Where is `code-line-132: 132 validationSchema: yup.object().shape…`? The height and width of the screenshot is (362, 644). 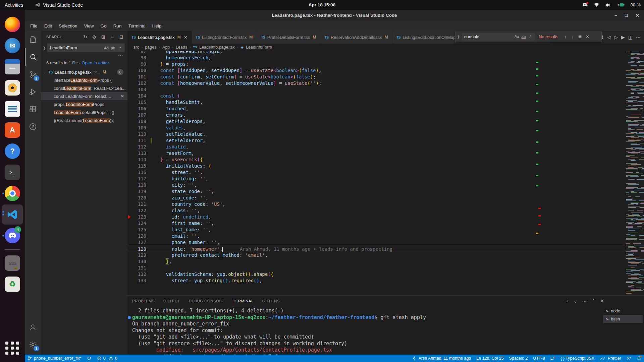
code-line-132: 132 validationSchema: yup.object().shape… is located at coordinates (376, 274).